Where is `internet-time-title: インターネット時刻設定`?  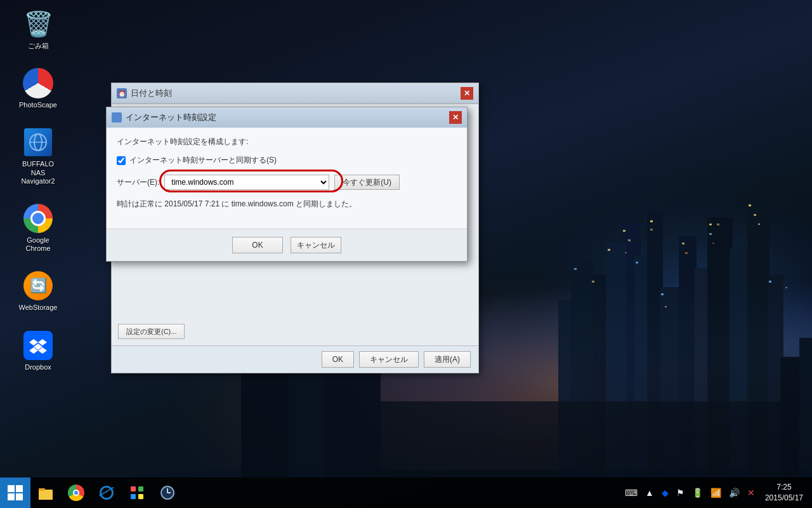
internet-time-title: インターネット時刻設定 is located at coordinates (171, 117).